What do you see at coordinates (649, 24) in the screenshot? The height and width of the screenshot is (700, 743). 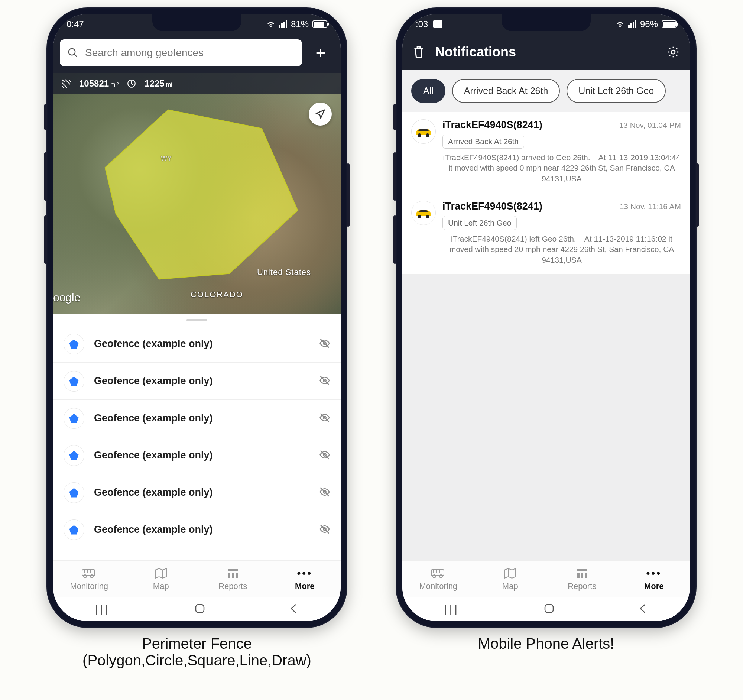 I see `battery-percent: 96%` at bounding box center [649, 24].